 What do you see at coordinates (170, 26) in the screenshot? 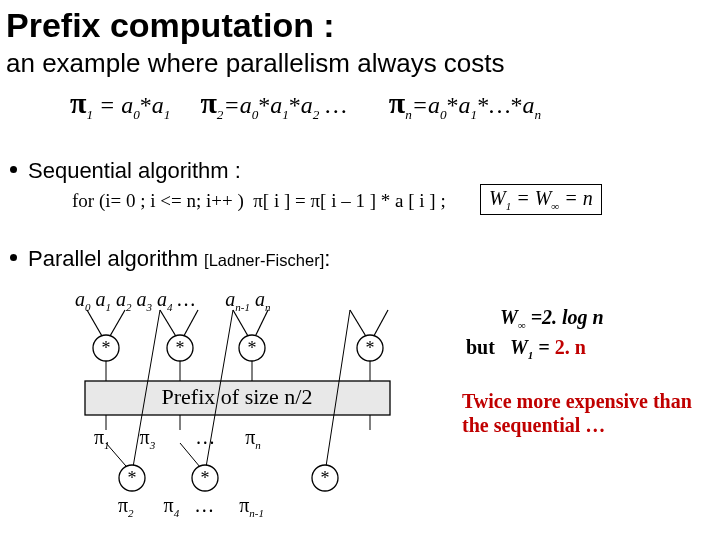
I see `title: Prefix computation :` at bounding box center [170, 26].